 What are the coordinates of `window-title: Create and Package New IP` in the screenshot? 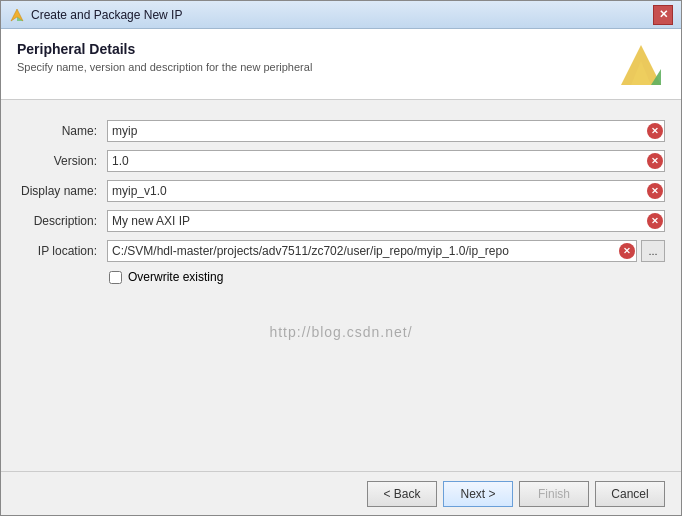 It's located at (106, 15).